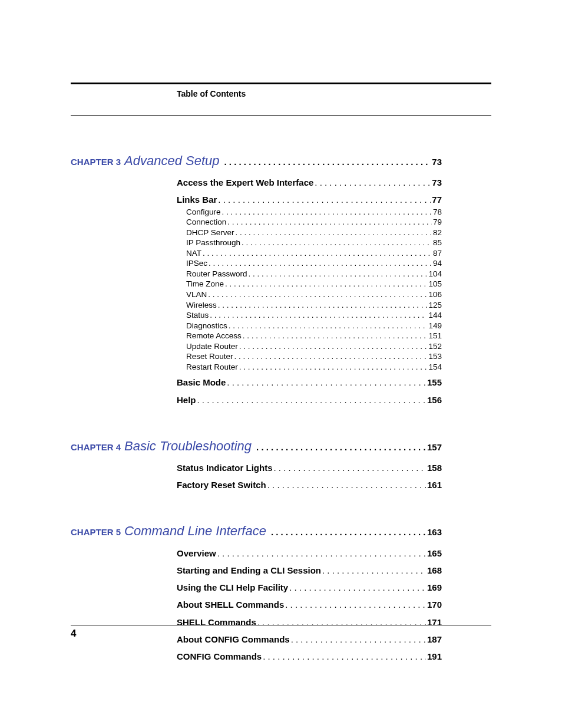  Describe the element at coordinates (437, 183) in the screenshot. I see `section-page: 73` at that location.